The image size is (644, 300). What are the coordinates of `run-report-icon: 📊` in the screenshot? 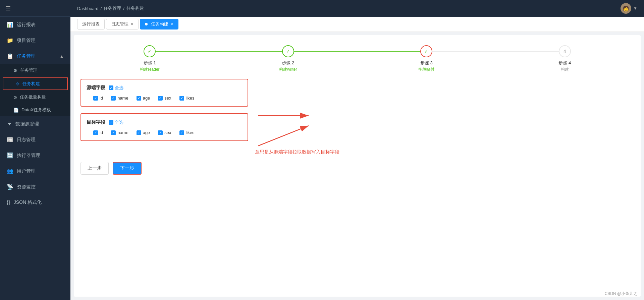 It's located at (10, 25).